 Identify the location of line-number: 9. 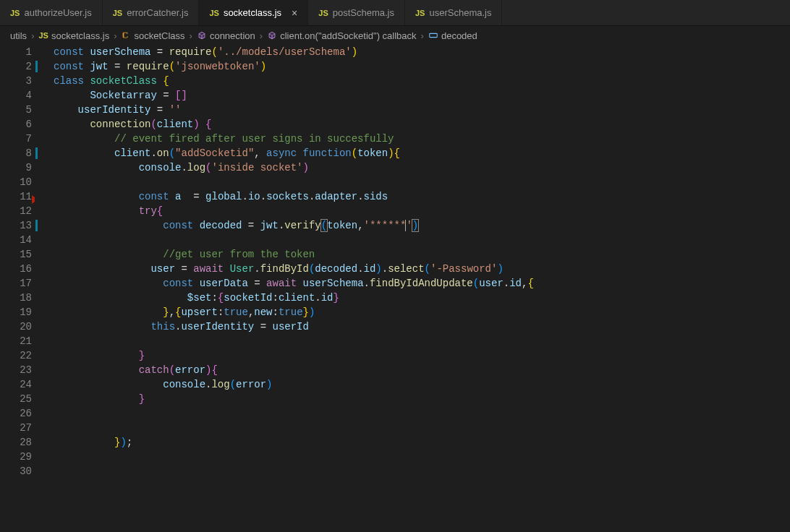
(16, 168).